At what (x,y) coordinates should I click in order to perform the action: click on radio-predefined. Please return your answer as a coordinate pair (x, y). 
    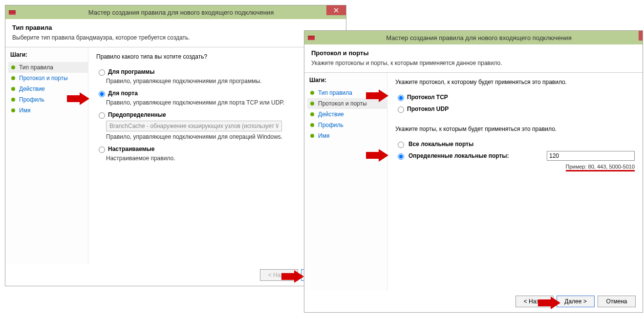
    Looking at the image, I should click on (102, 115).